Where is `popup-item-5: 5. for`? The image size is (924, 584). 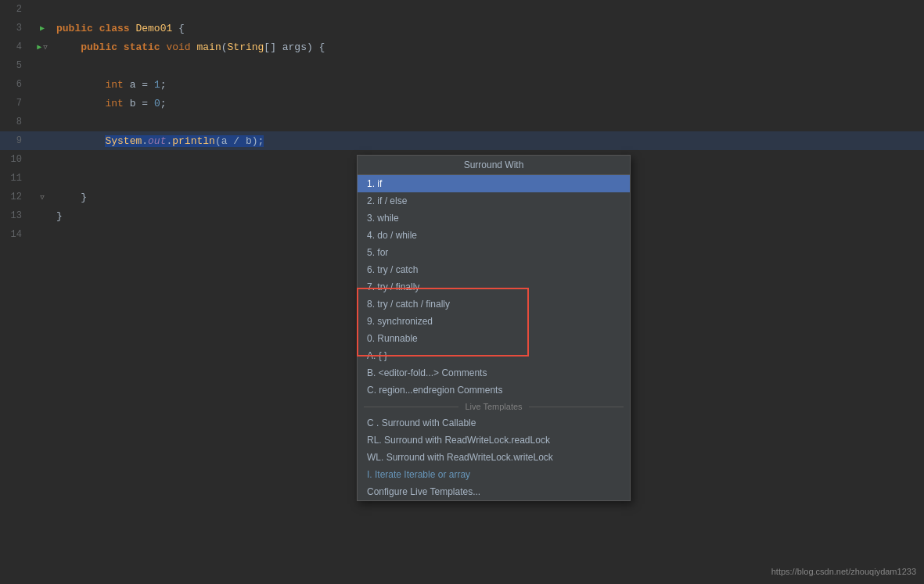
popup-item-5: 5. for is located at coordinates (494, 253).